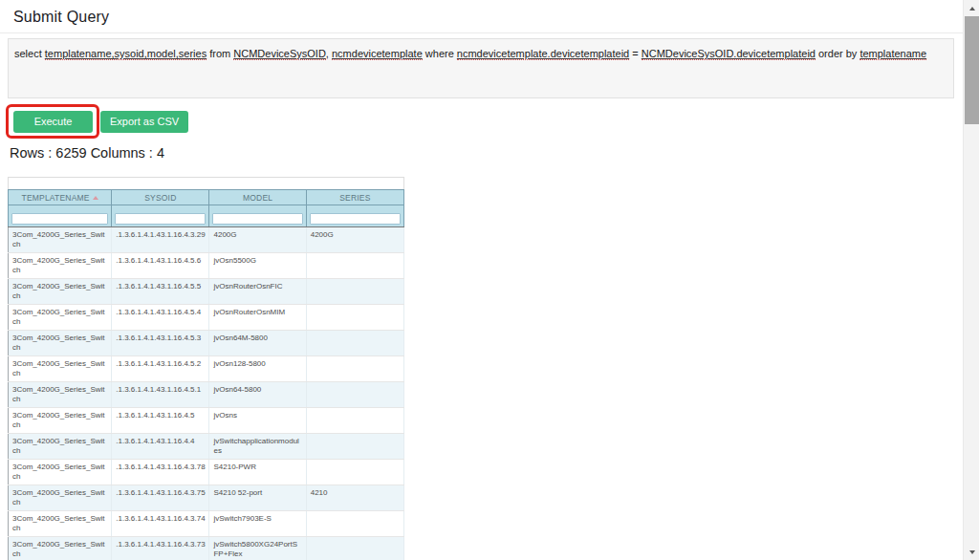 This screenshot has width=979, height=560. I want to click on cell-sysoid: .1.3.6.1.4.1.43.1.16.4.5.4, so click(161, 317).